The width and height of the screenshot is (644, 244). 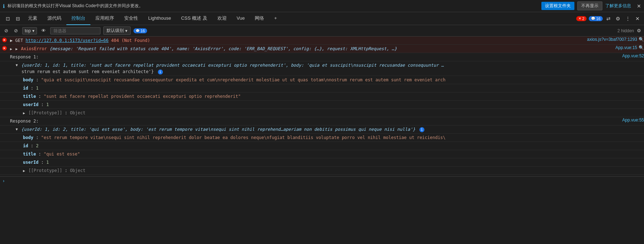 I want to click on response2-proto-content: ▶ [[Prototype]] : Object, so click(x=326, y=171).